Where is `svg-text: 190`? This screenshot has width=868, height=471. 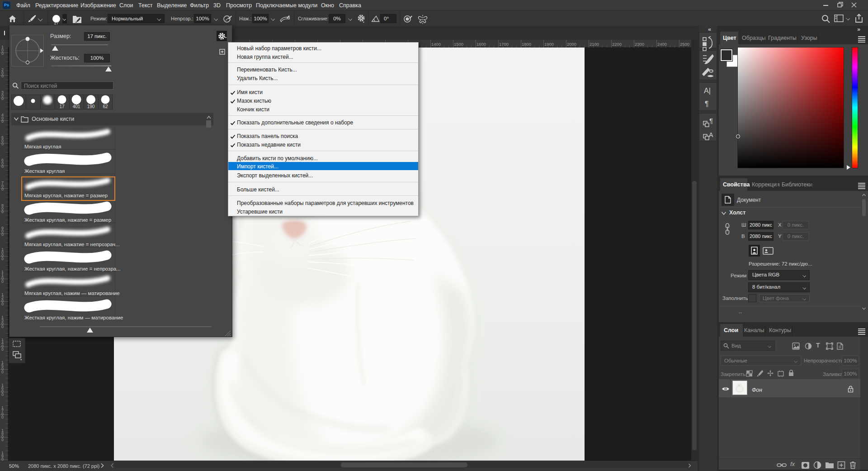
svg-text: 190 is located at coordinates (91, 107).